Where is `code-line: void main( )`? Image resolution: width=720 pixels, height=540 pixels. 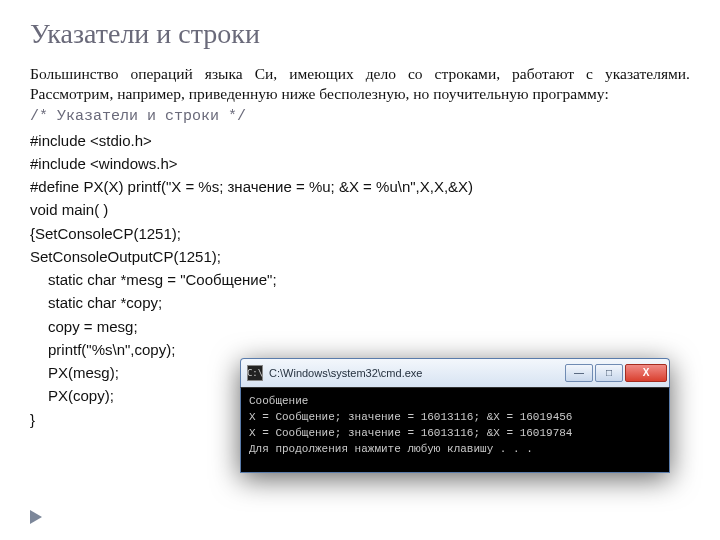 code-line: void main( ) is located at coordinates (360, 210).